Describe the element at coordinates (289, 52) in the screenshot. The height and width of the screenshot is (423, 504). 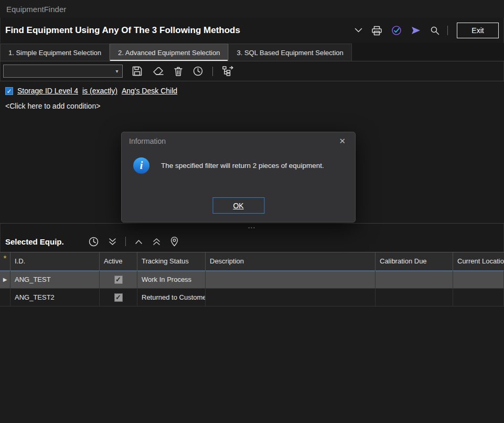
I see `tab-sql-based-equipment-selection: 3. SQL Based Equipment Selection` at that location.